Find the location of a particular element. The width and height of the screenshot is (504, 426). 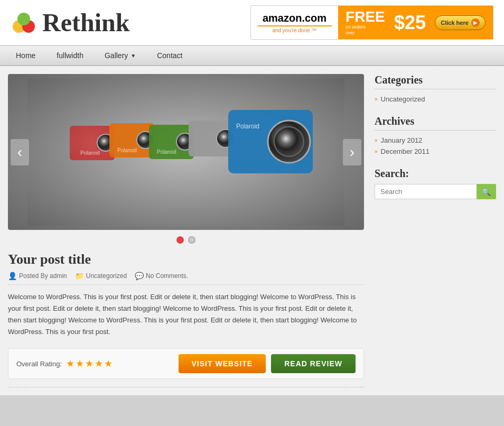

nav-item-fullwidth: fullwidth is located at coordinates (70, 55).